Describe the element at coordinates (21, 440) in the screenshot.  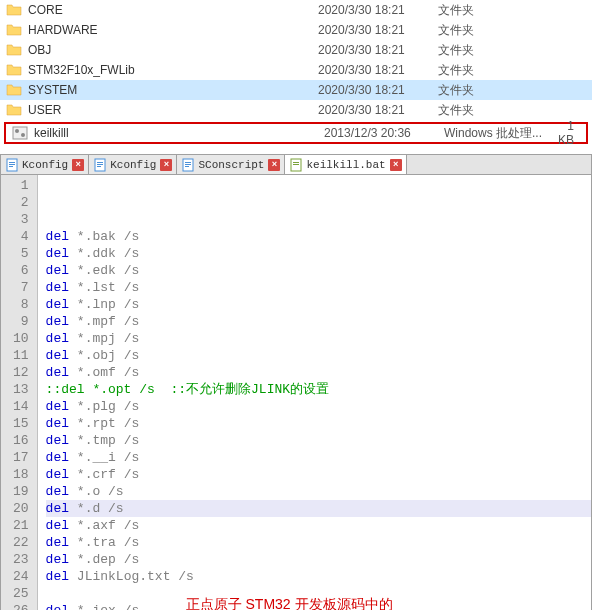
I see `line-number: 16` at that location.